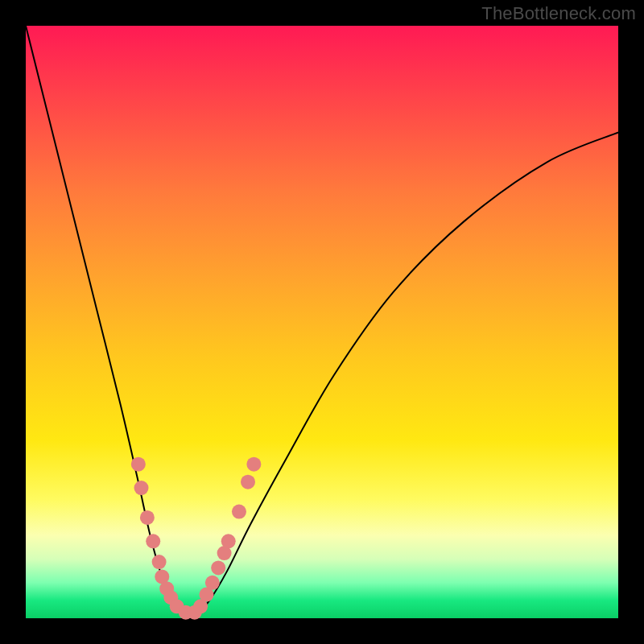  I want to click on watermark-text: TheBottleneck.com, so click(559, 14).